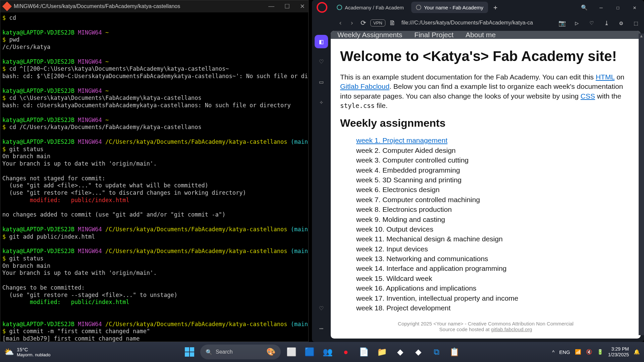  Describe the element at coordinates (190, 352) in the screenshot. I see `start-button` at that location.